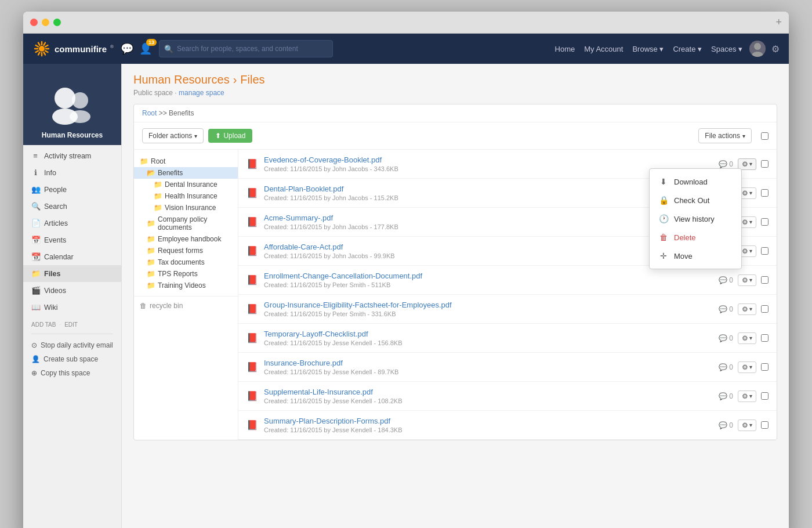 This screenshot has width=812, height=528. I want to click on sidebar-item-articles: 📄 Articles, so click(72, 223).